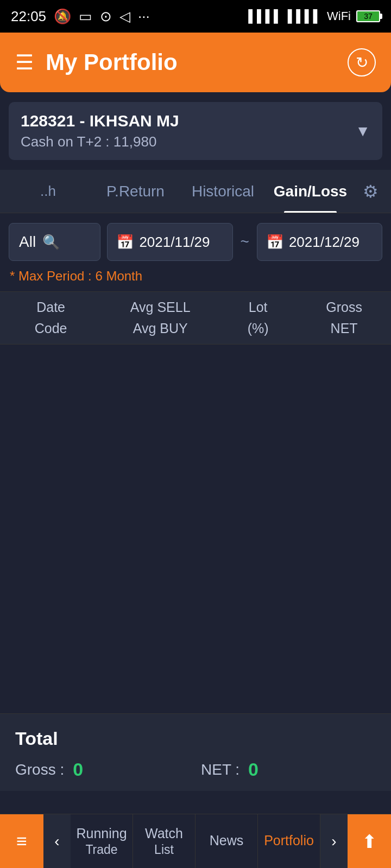 The width and height of the screenshot is (391, 868). What do you see at coordinates (258, 305) in the screenshot?
I see `th-lot: Lot` at bounding box center [258, 305].